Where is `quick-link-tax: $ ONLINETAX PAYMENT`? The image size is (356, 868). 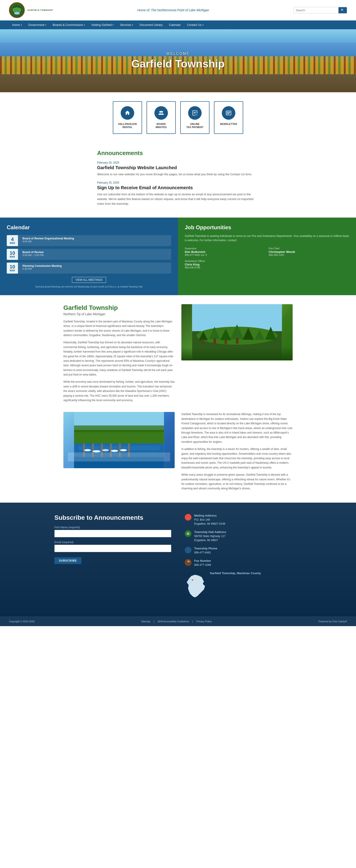 quick-link-tax: $ ONLINETAX PAYMENT is located at coordinates (195, 117).